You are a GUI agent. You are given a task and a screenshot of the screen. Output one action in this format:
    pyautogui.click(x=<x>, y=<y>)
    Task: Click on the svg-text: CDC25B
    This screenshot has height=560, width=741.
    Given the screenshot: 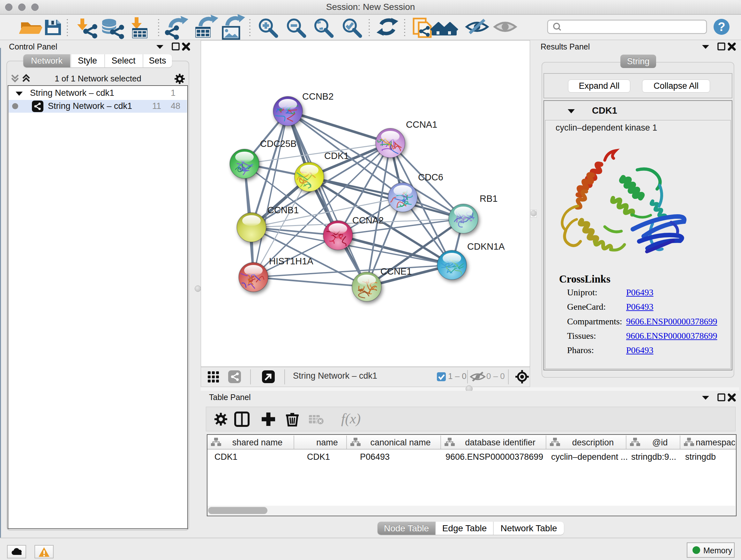 What is the action you would take?
    pyautogui.click(x=278, y=143)
    